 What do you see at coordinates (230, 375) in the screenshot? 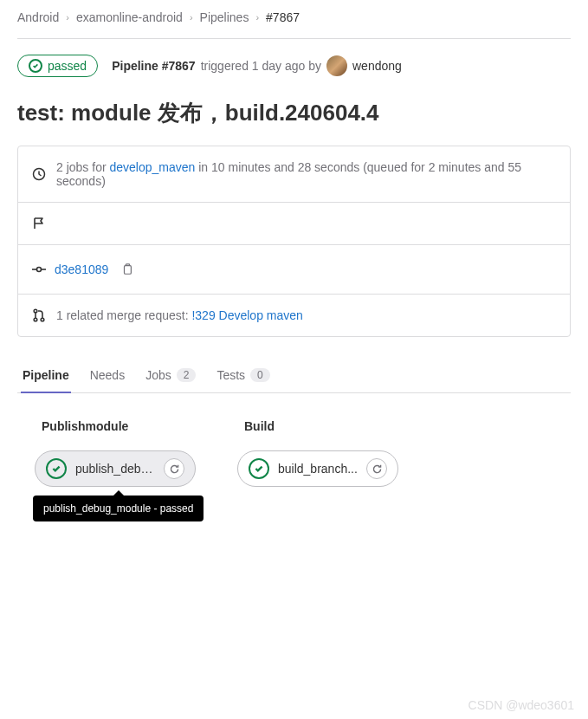
I see `tab-tests-label: Tests` at bounding box center [230, 375].